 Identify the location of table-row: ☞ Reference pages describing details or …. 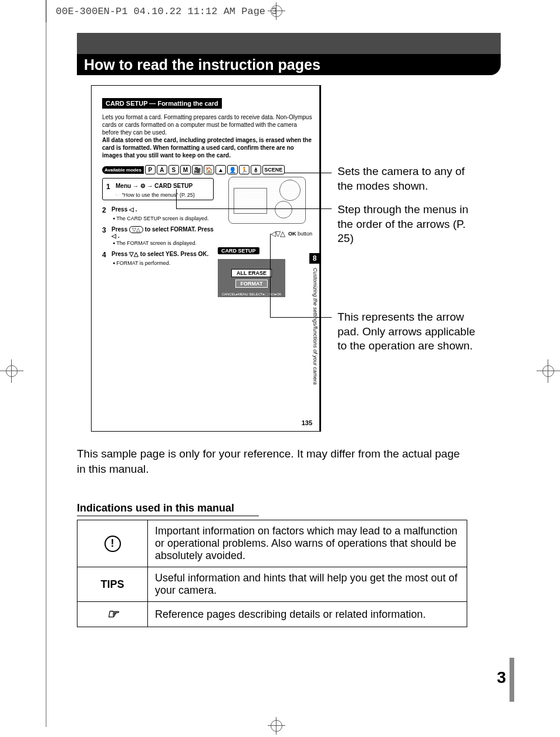
(272, 614).